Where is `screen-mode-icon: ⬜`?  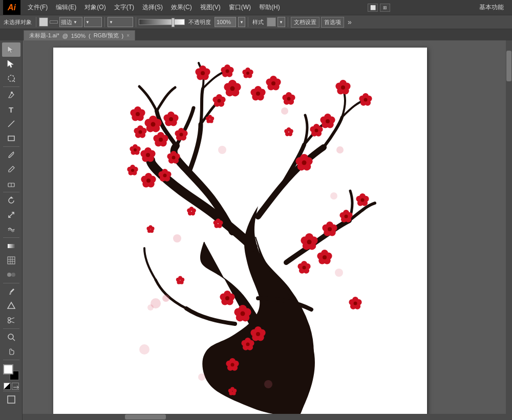 screen-mode-icon: ⬜ is located at coordinates (373, 8).